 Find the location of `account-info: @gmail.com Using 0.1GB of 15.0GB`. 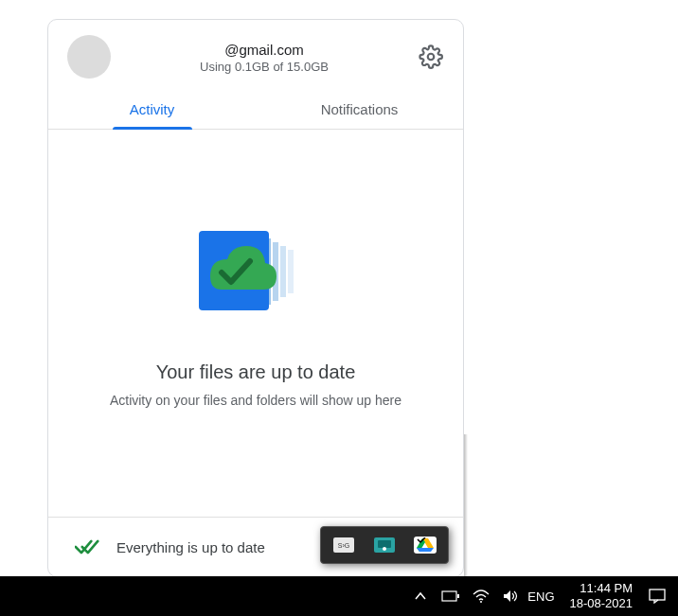

account-info: @gmail.com Using 0.1GB of 15.0GB is located at coordinates (264, 58).